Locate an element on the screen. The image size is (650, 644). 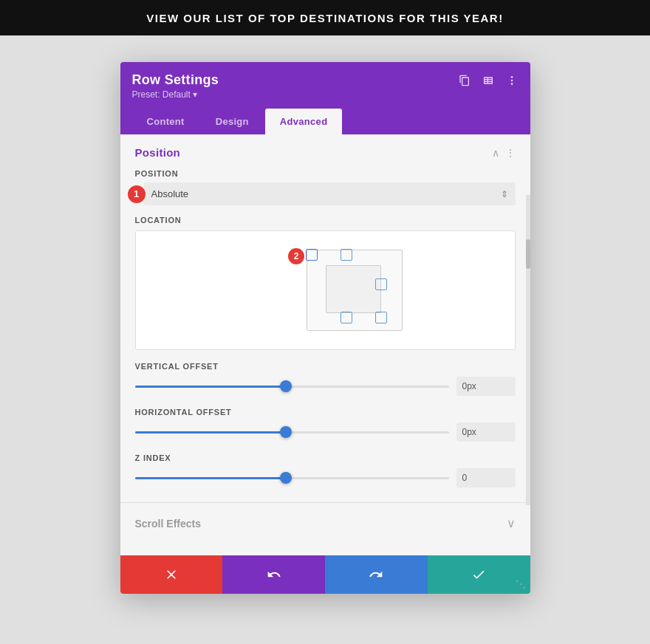
position-select-wrapper: 1 Default Relative Absolute Fixed ⇕ is located at coordinates (325, 193).